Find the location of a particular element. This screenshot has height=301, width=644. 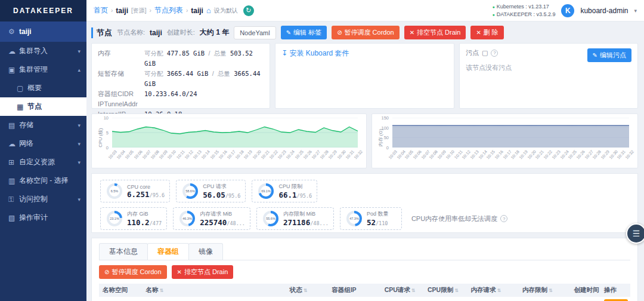

gauge-label: 内存限制 MiB is located at coordinates (306, 214).